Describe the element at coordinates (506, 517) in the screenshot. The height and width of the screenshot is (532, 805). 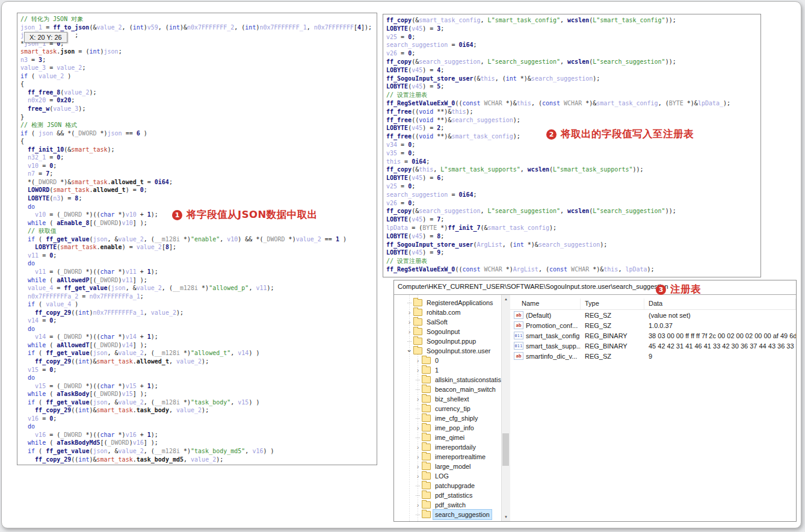
I see `scroll-down-icon: ▼` at that location.